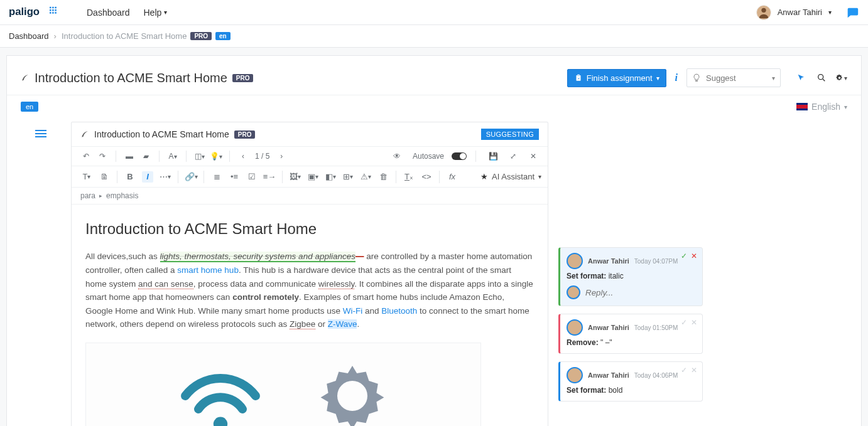 Image resolution: width=868 pixels, height=426 pixels. What do you see at coordinates (24, 11) in the screenshot?
I see `brand-text: paligo` at bounding box center [24, 11].